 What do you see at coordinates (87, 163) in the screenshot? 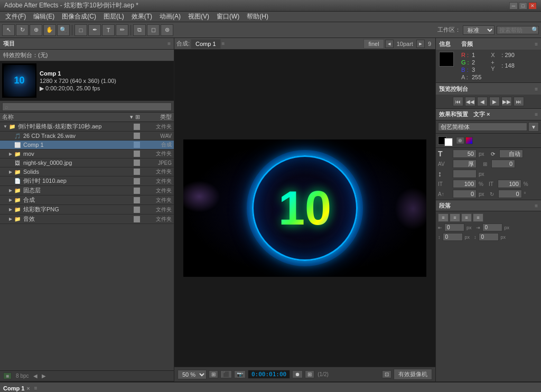
I see `list-item: 🖼 night-sky_0000.jpg JPEG` at bounding box center [87, 163].